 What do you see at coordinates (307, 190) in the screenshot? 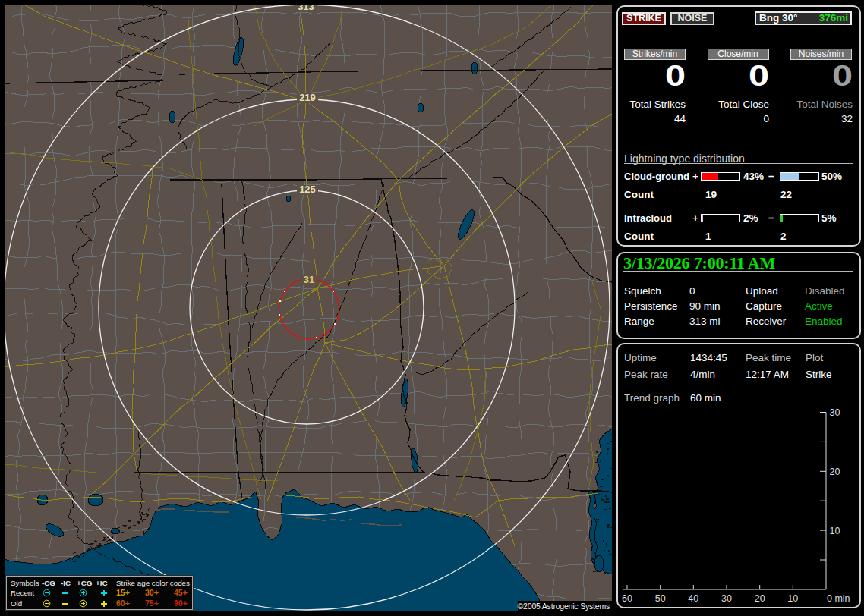
I see `svg-text: 125` at bounding box center [307, 190].